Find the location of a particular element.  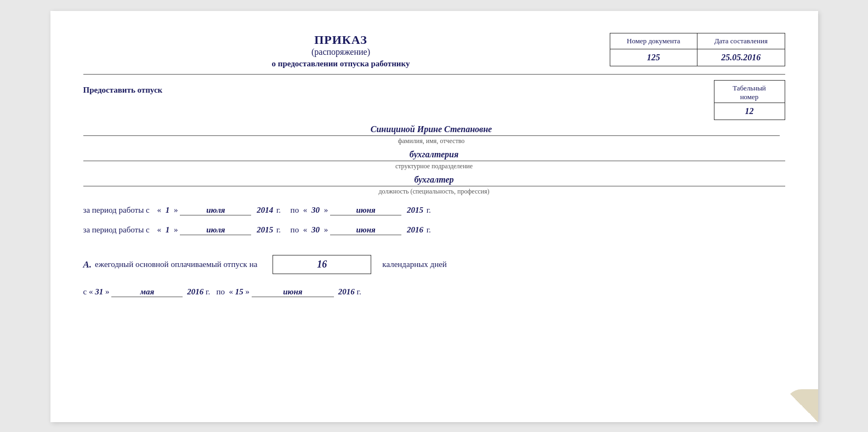

dept-wrap: бухгалтерия структурное подразделение is located at coordinates (434, 160).